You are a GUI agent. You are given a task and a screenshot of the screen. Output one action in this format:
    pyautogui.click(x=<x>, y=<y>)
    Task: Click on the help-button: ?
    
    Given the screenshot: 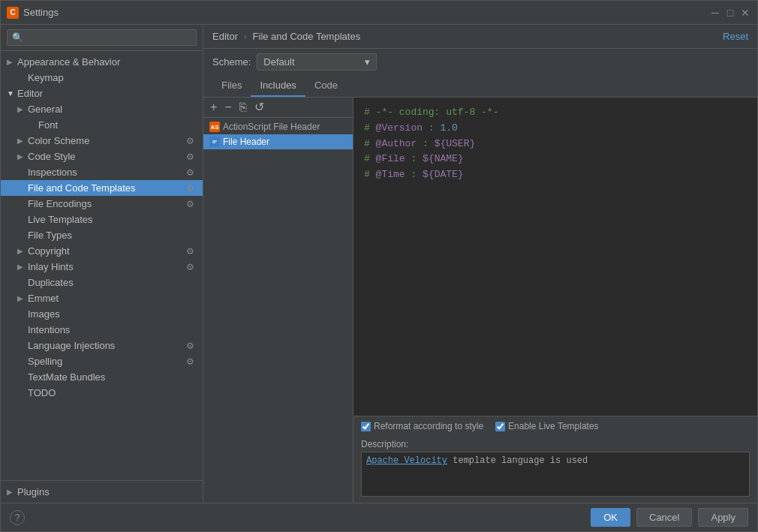 What is the action you would take?
    pyautogui.click(x=17, y=518)
    